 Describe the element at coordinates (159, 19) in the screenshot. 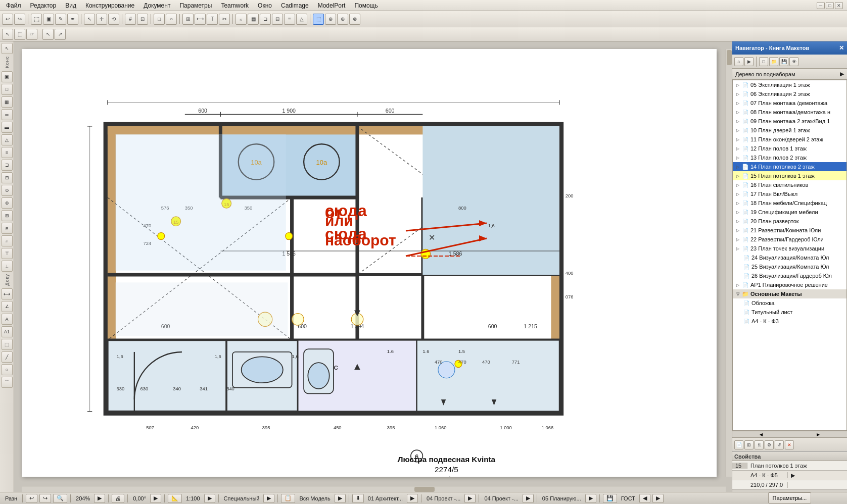

I see `rect-tool: □` at that location.